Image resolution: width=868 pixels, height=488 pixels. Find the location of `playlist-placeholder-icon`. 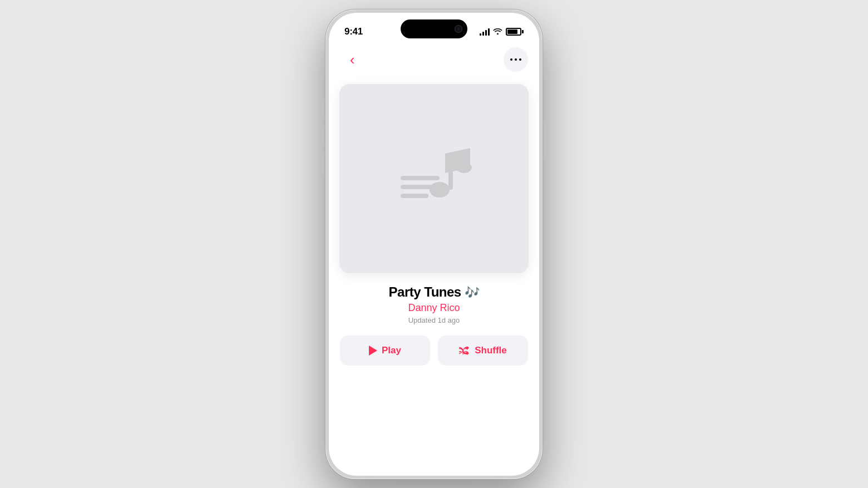

playlist-placeholder-icon is located at coordinates (434, 179).